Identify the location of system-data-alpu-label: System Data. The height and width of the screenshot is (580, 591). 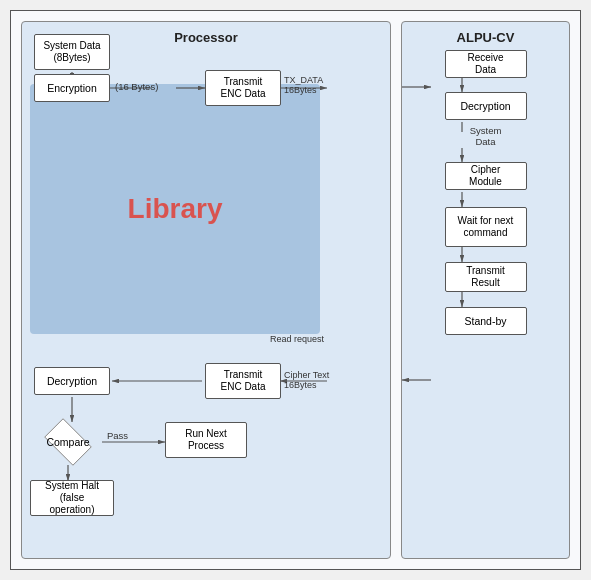
(486, 136).